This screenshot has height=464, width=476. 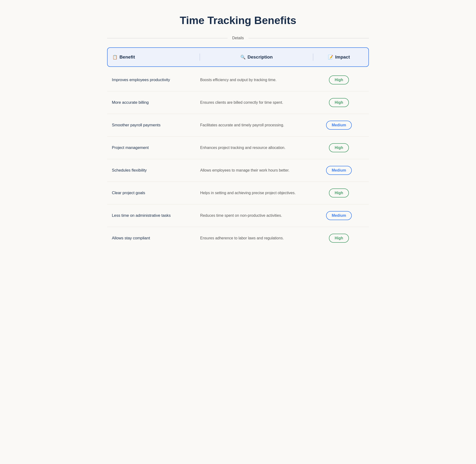 What do you see at coordinates (339, 102) in the screenshot?
I see `cell-impact-1: High` at bounding box center [339, 102].